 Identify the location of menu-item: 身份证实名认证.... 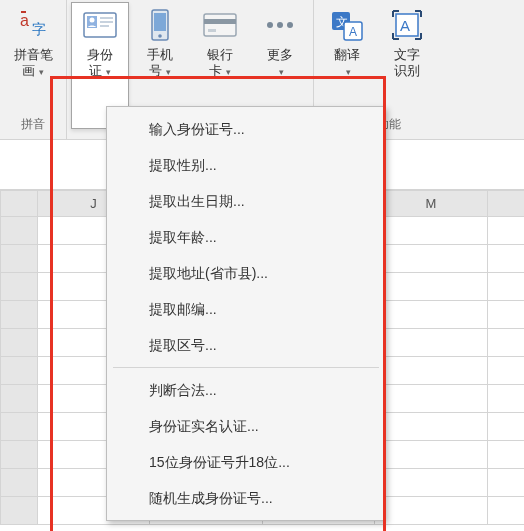
(246, 426).